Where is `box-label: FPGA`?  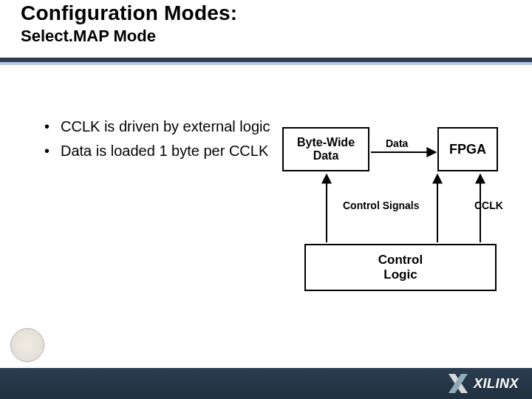
box-label: FPGA is located at coordinates (468, 149).